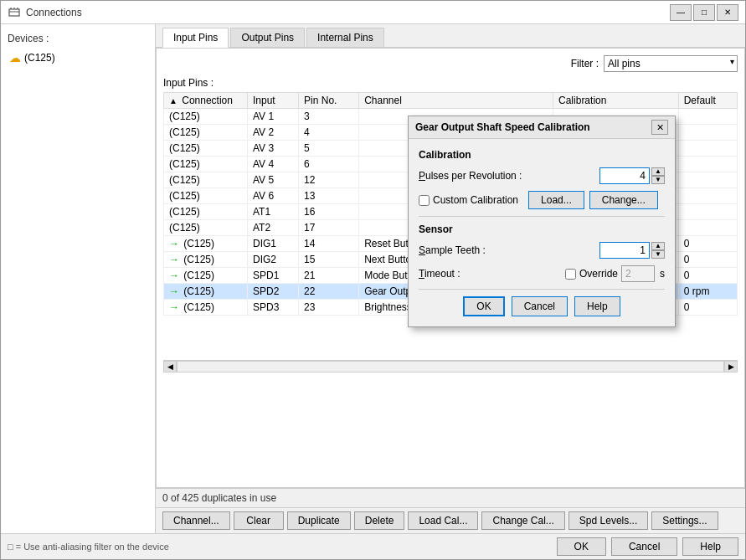 The image size is (746, 560). I want to click on dialog-close-button: ✕, so click(660, 127).